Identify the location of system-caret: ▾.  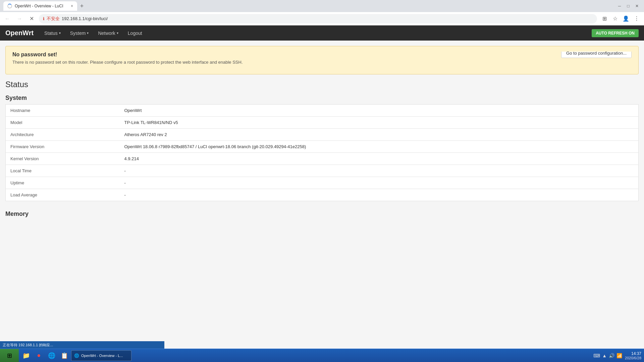
(88, 33).